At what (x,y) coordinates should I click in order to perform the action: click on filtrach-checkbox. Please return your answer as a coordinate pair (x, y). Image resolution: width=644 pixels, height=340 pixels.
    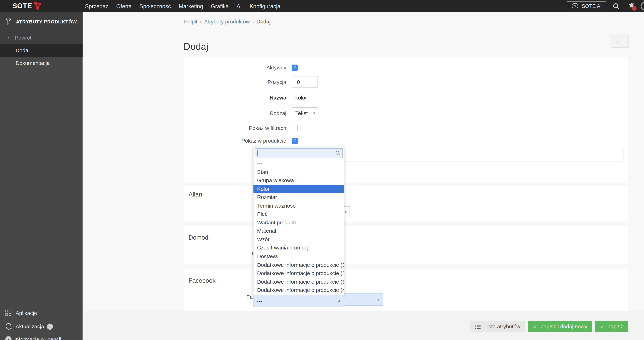
    Looking at the image, I should click on (294, 128).